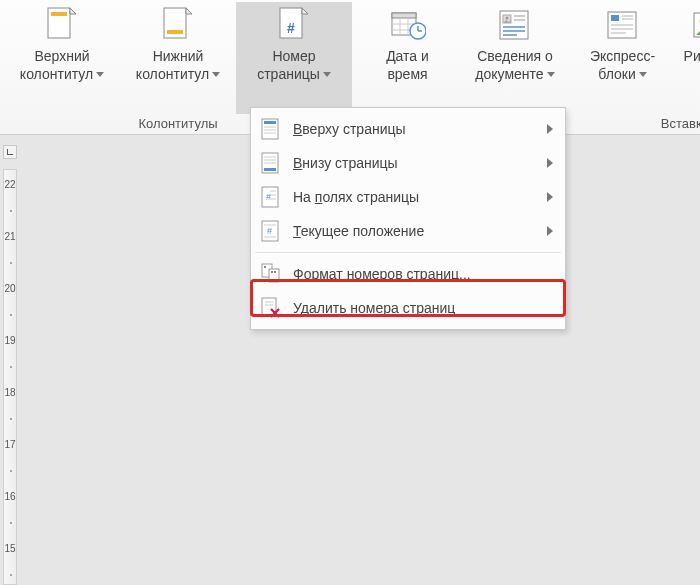 This screenshot has width=700, height=585. I want to click on footer-label-1: Нижний, so click(178, 56).